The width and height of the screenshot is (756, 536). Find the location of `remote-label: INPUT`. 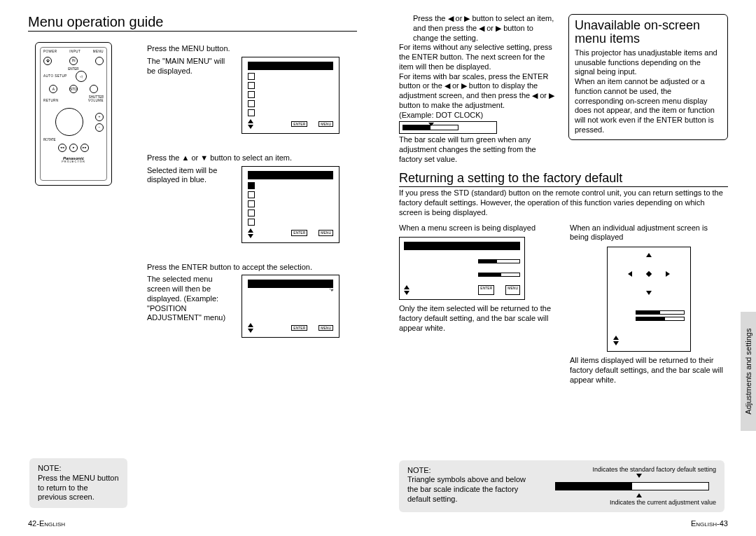

remote-label: INPUT is located at coordinates (75, 52).